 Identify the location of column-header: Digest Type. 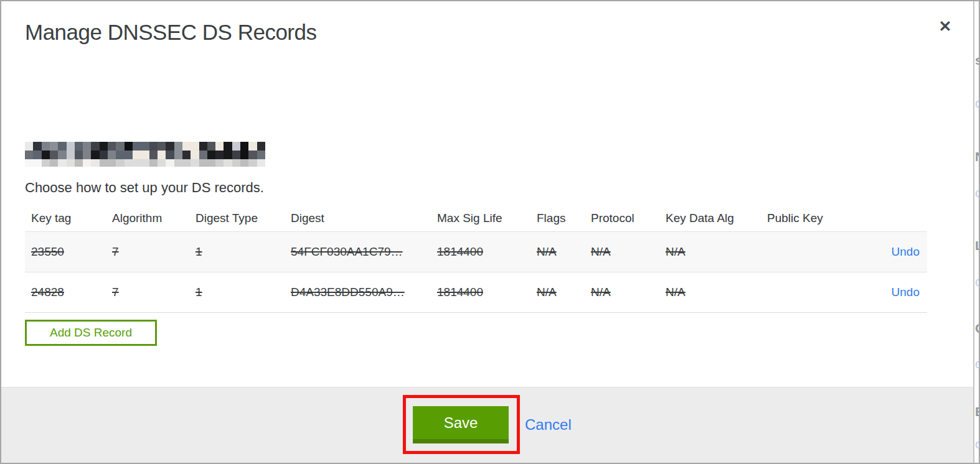
(237, 218).